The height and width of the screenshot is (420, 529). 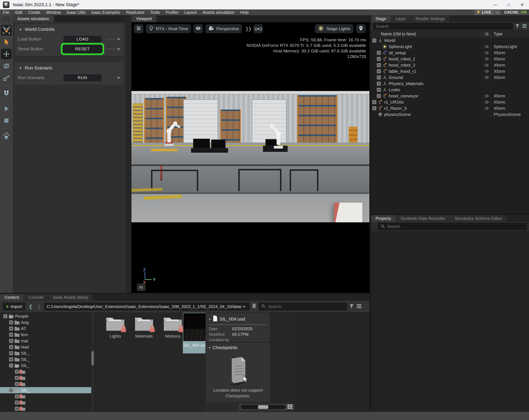 What do you see at coordinates (36, 298) in the screenshot?
I see `content-tab-console: Console` at bounding box center [36, 298].